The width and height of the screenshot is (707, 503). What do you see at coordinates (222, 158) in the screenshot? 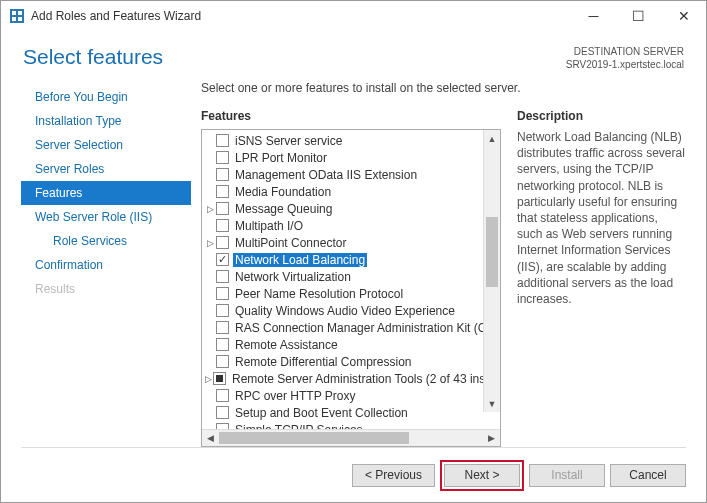
I see `checkbox-lpr` at bounding box center [222, 158].